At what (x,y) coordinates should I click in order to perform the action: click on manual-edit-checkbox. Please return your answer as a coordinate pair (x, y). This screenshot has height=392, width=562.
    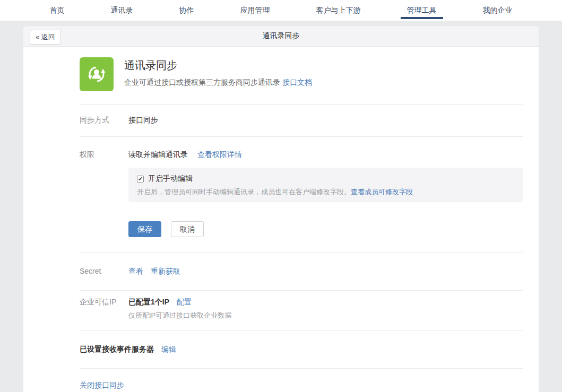
    Looking at the image, I should click on (140, 179).